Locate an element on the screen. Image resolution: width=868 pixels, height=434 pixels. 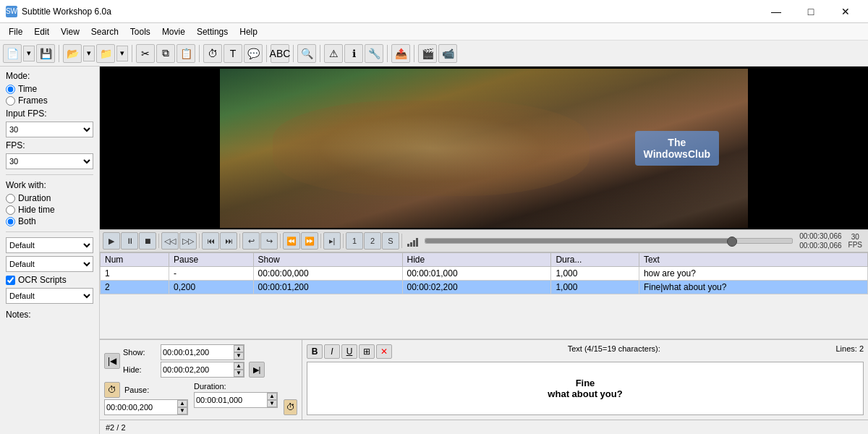
pause-down-btn: ▼ is located at coordinates (182, 411).